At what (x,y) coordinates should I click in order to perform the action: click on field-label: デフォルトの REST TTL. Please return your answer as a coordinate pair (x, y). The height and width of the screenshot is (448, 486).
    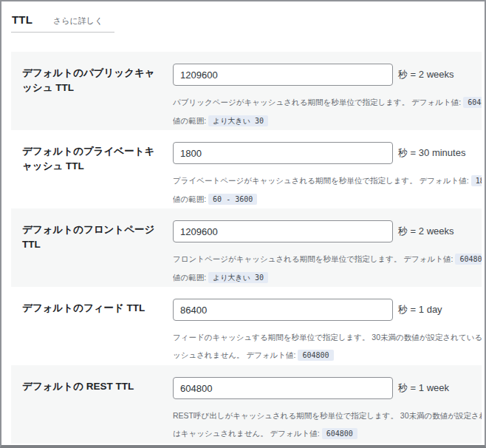
    Looking at the image, I should click on (97, 410).